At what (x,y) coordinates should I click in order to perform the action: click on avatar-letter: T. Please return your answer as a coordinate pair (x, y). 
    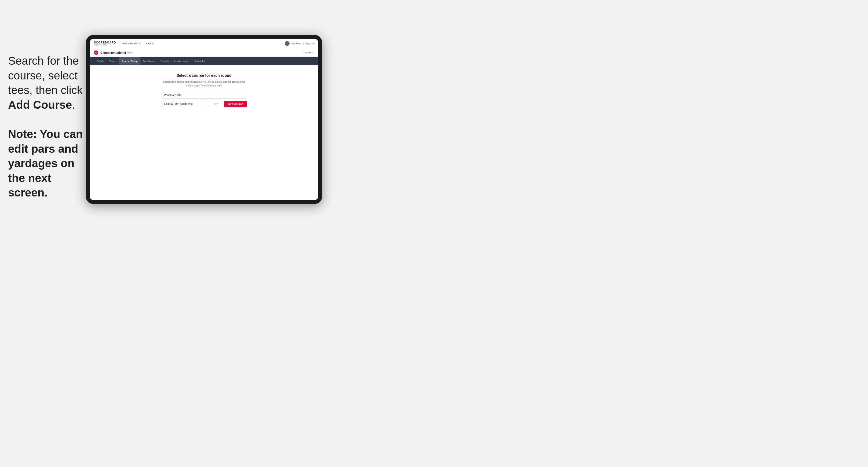
    Looking at the image, I should click on (287, 43).